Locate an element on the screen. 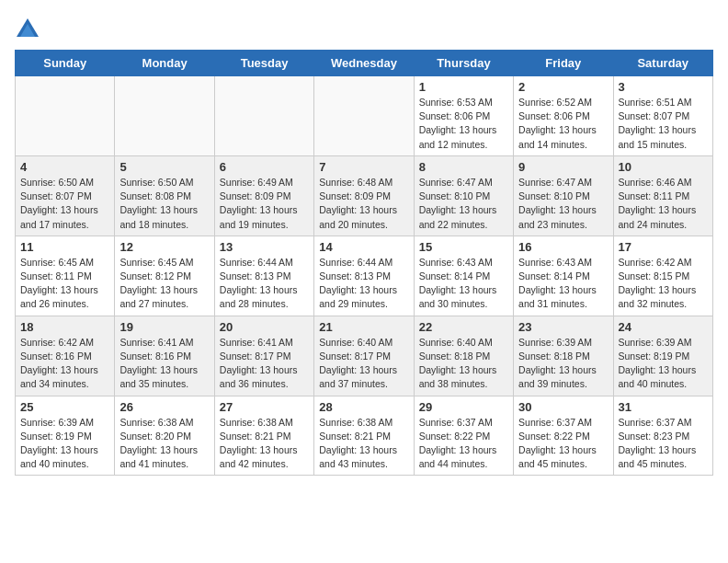 This screenshot has height=563, width=728. calendar-cell: 8Sunrise: 6:47 AM Sunset: 8:10 PM Daylig… is located at coordinates (463, 195).